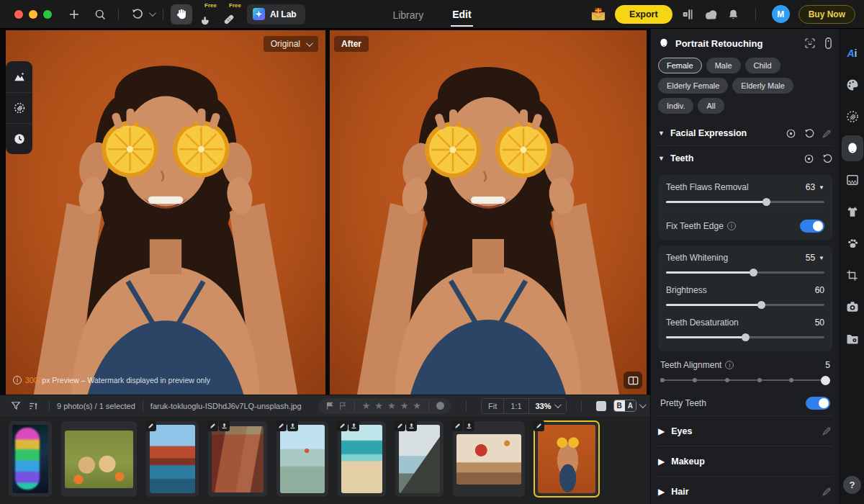  What do you see at coordinates (33, 14) in the screenshot?
I see `minimize-window-button` at bounding box center [33, 14].